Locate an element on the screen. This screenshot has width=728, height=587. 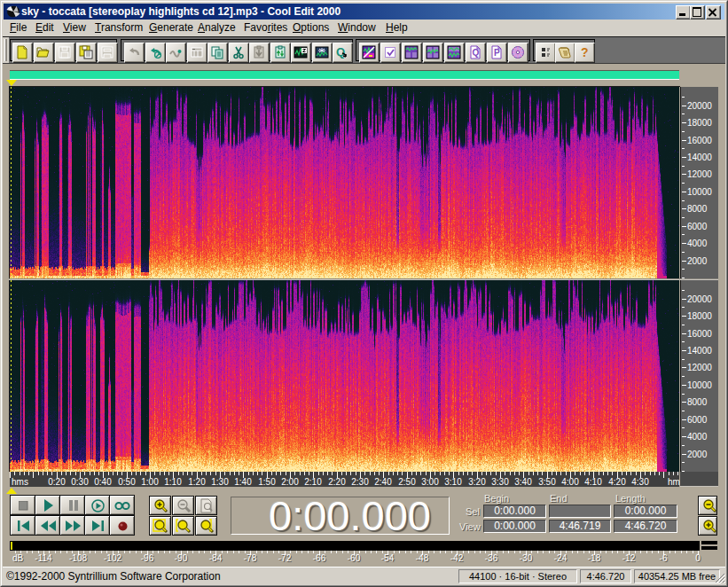
svg-text: P is located at coordinates (497, 53).